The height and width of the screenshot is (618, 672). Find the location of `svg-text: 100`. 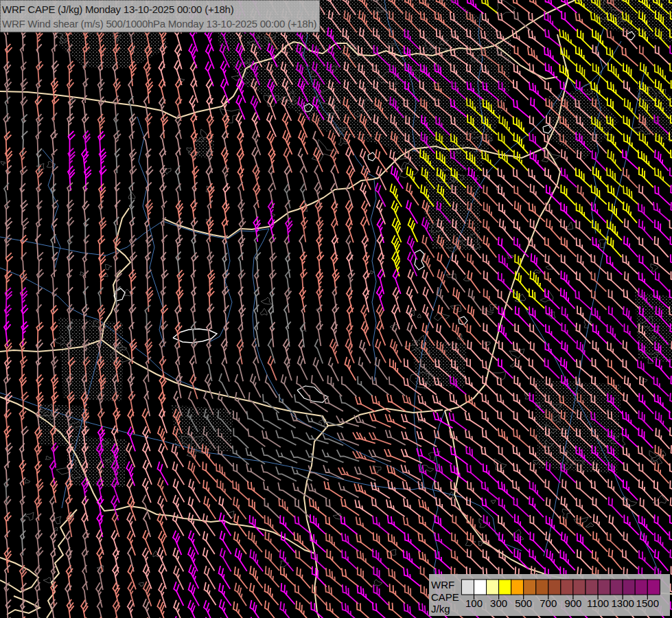

svg-text: 100 is located at coordinates (474, 603).